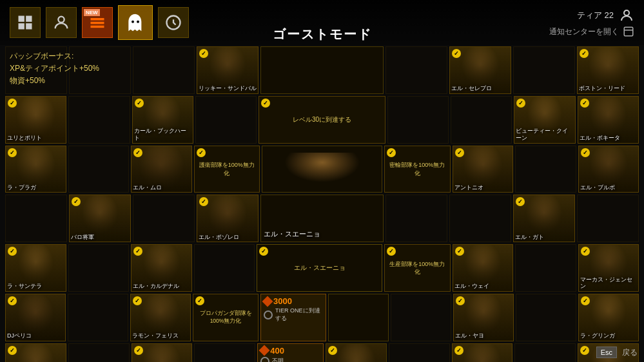 This screenshot has height=362, width=644. I want to click on mission-level30: ✓ レベル30に到達する, so click(322, 120).